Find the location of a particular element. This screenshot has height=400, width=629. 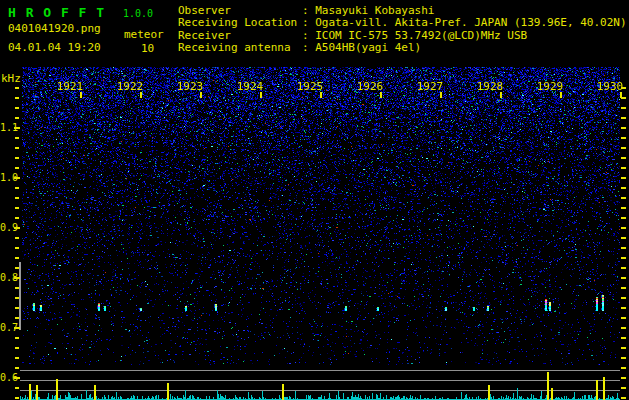

info-label: Receiving antenna is located at coordinates (240, 48).